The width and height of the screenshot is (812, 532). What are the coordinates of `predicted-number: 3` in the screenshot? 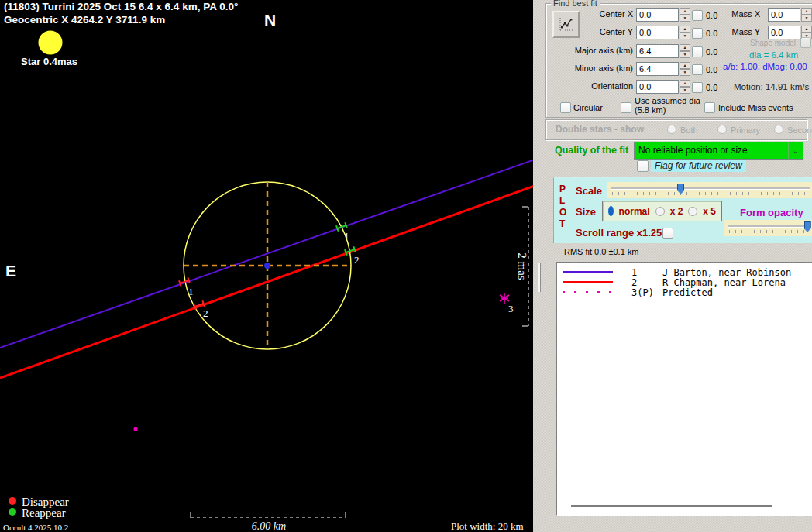 It's located at (511, 308).